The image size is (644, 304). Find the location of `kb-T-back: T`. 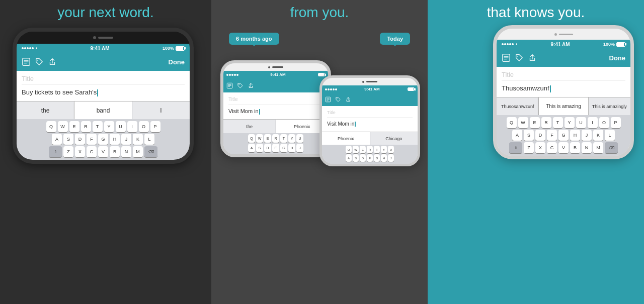

kb-T-back: T is located at coordinates (284, 139).